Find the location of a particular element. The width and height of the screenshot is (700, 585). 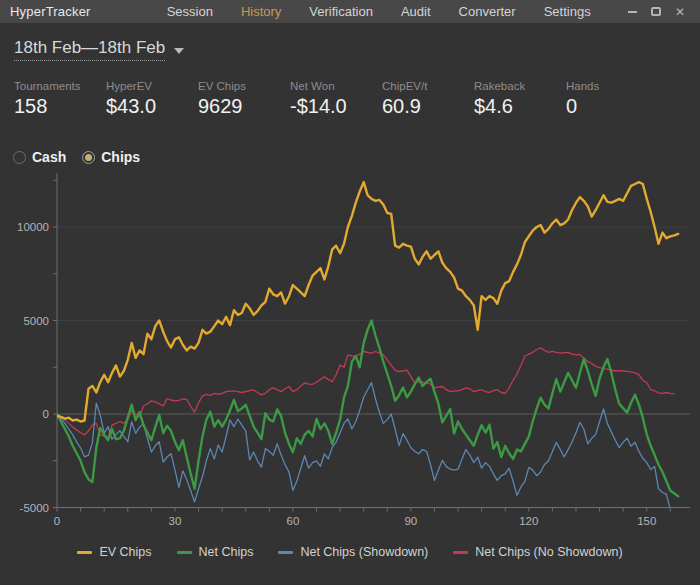

stat-hands: Hands0 is located at coordinates (612, 99).